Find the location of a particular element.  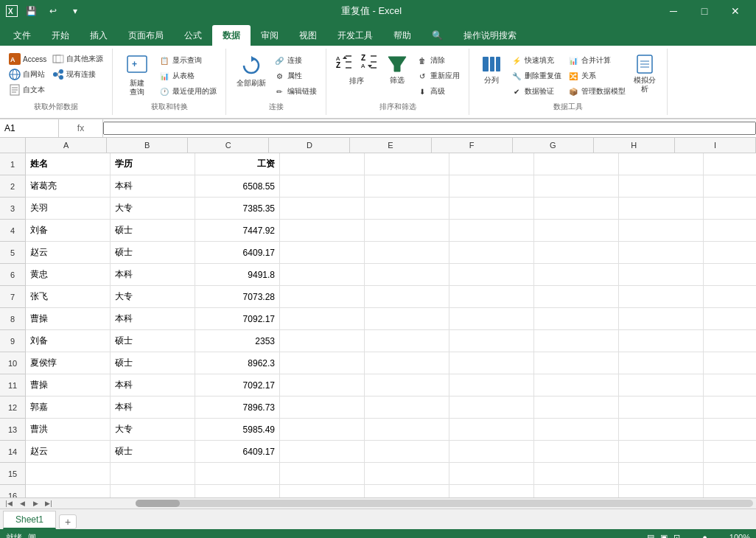

cell-i14 is located at coordinates (729, 451).